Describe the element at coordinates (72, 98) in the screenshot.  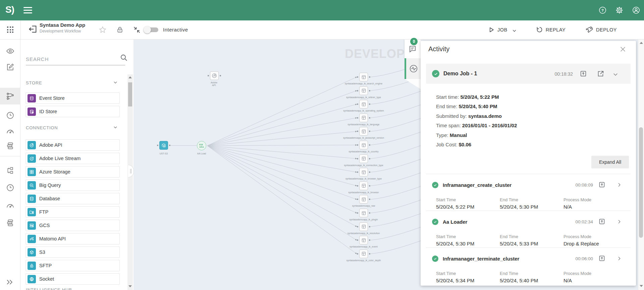
I see `palette-item-event-store: Event Store` at that location.